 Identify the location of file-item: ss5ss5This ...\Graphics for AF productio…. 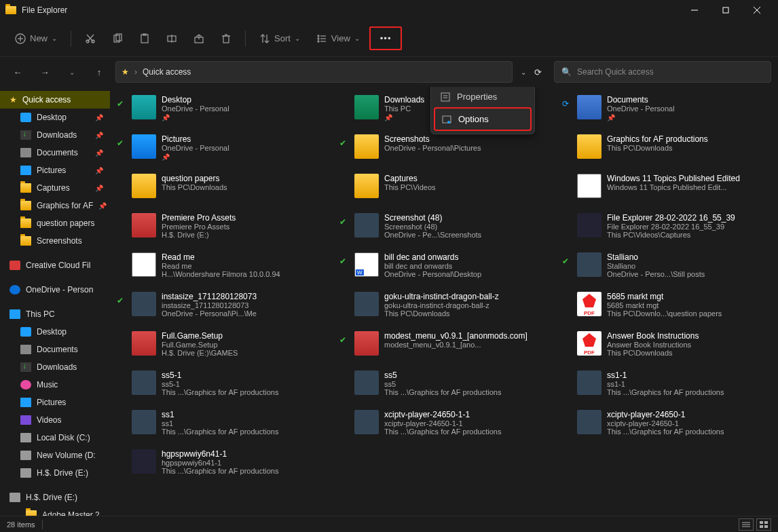
(444, 387).